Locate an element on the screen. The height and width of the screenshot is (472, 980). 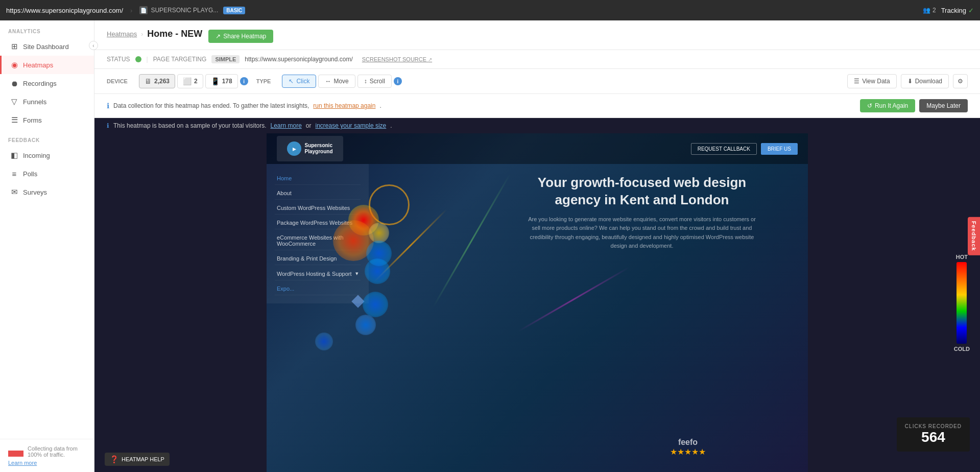
recordings-icon: ⏺ is located at coordinates (14, 83).